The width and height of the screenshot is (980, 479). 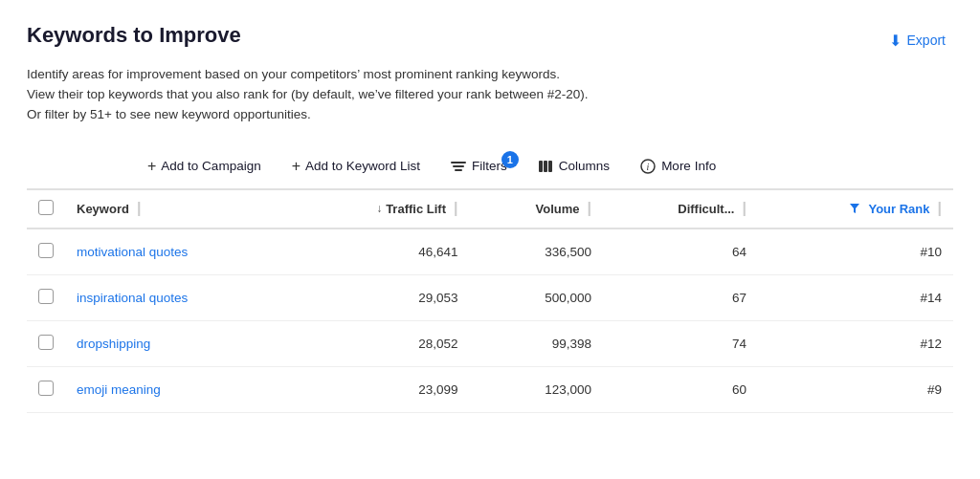 I want to click on your-rank-column-header: Your Rank |, so click(x=856, y=208).